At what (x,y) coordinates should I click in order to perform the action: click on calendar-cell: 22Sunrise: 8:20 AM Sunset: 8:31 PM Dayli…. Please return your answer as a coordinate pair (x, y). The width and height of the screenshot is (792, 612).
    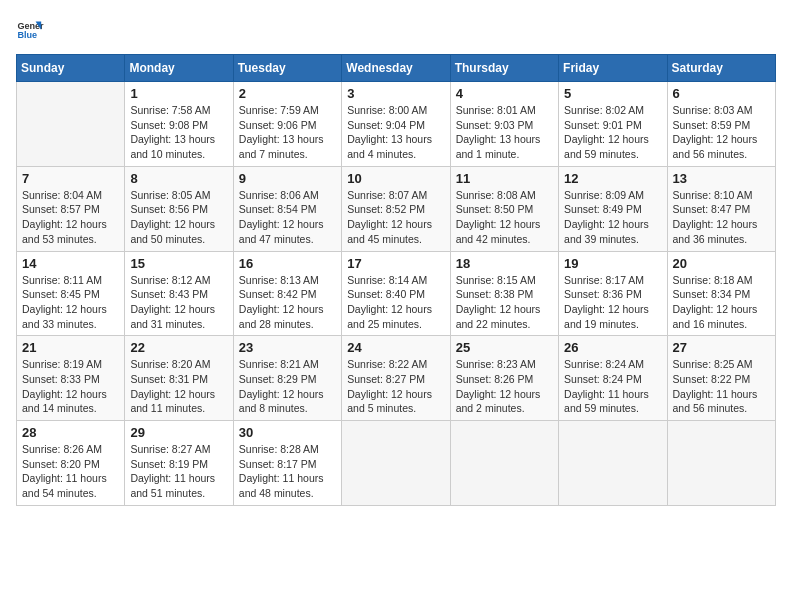
    Looking at the image, I should click on (179, 378).